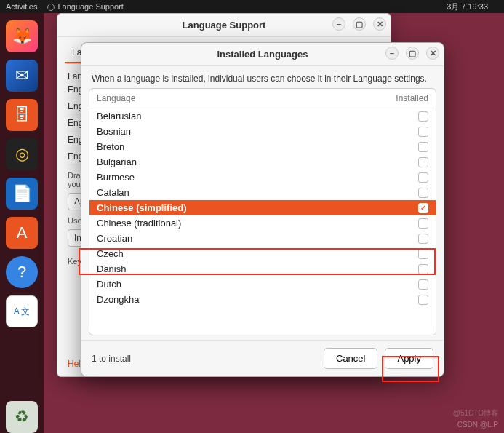  I want to click on window-titlebar: Language Support – ▢ ✕, so click(224, 25).